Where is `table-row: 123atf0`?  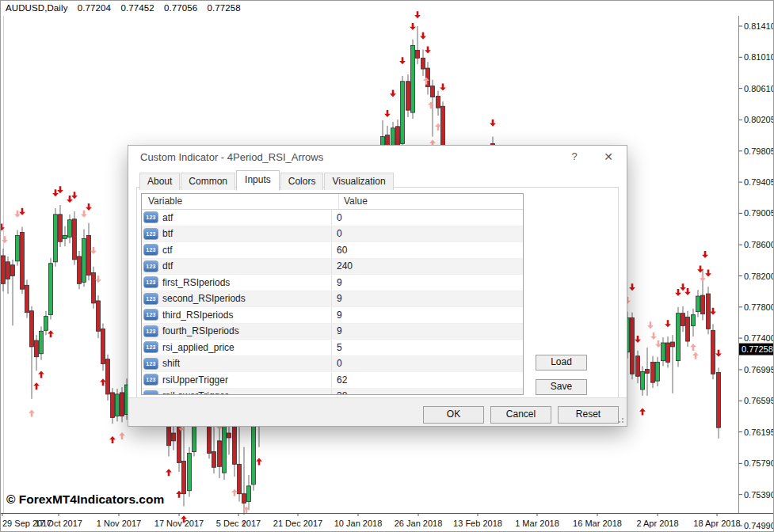
table-row: 123atf0 is located at coordinates (333, 218).